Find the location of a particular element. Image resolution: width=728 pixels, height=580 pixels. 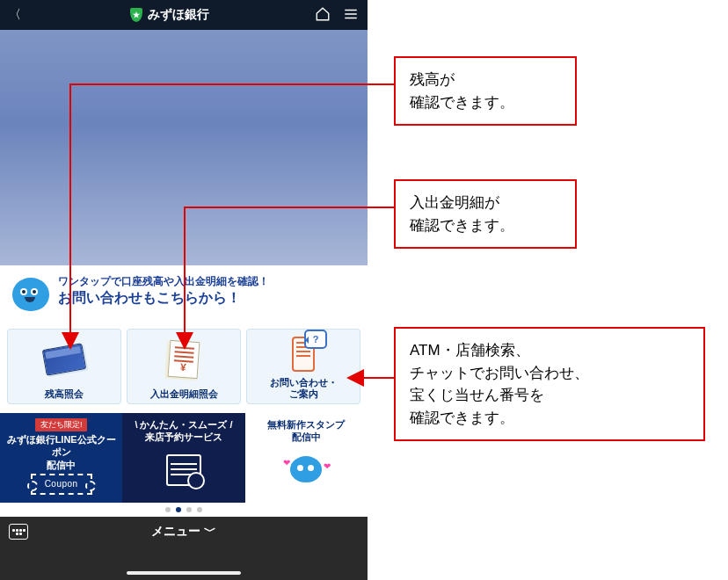

action-label: 残高照会 is located at coordinates (64, 394).